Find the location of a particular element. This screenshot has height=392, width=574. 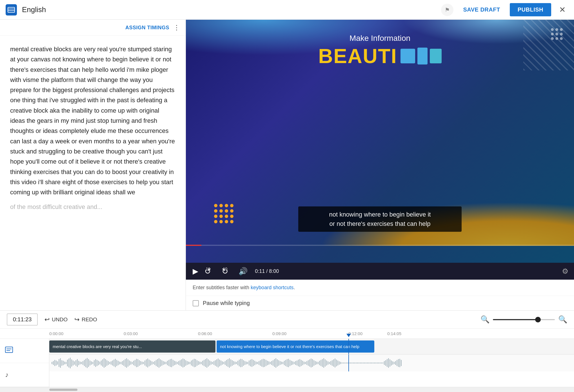

subtitle-segment-1-text: mental creative blocks are very real you… is located at coordinates (97, 346).